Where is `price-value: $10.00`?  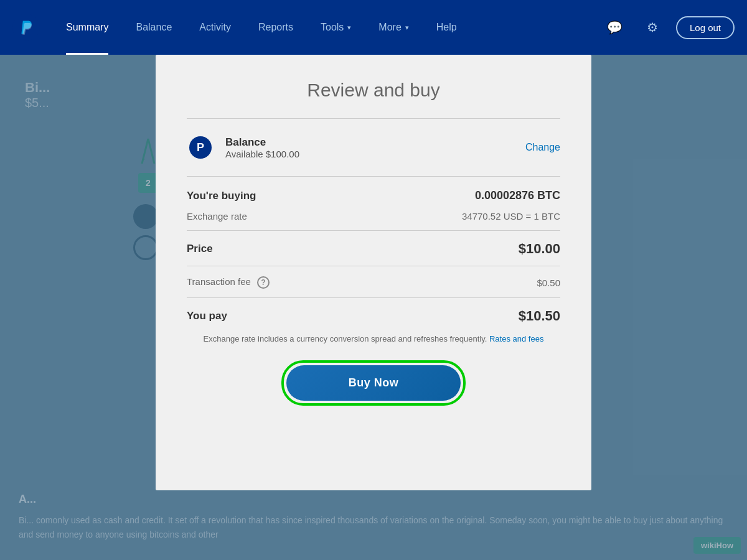 price-value: $10.00 is located at coordinates (539, 249).